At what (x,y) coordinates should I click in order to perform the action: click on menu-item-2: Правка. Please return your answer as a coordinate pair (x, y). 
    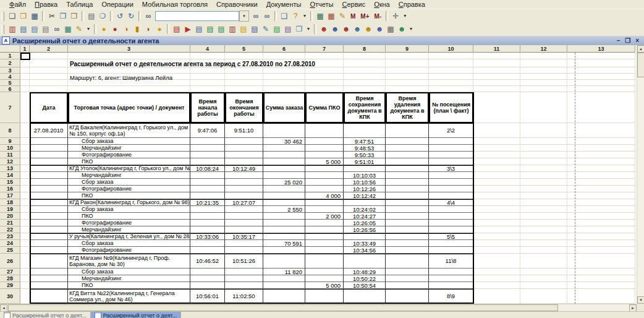
    Looking at the image, I should click on (46, 4).